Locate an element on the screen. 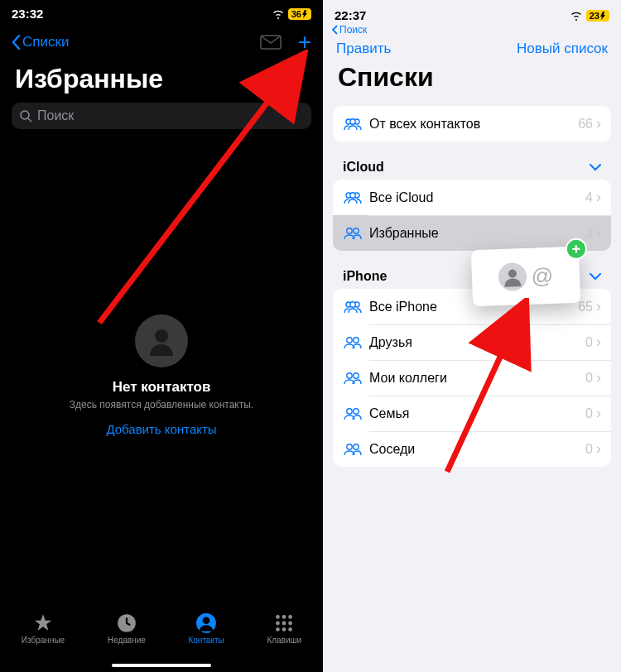  at-icon: @ is located at coordinates (542, 276).